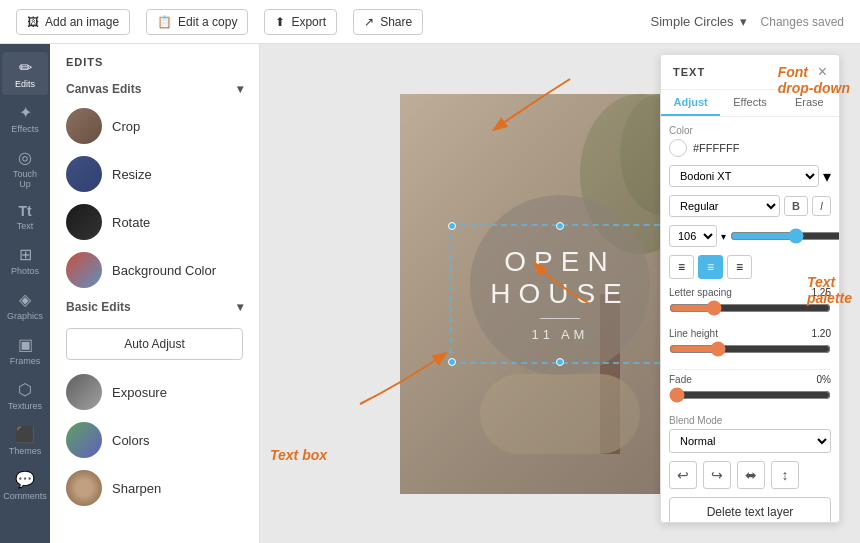  Describe the element at coordinates (750, 510) in the screenshot. I see `delete-text-layer-button: Delete text layer` at that location.